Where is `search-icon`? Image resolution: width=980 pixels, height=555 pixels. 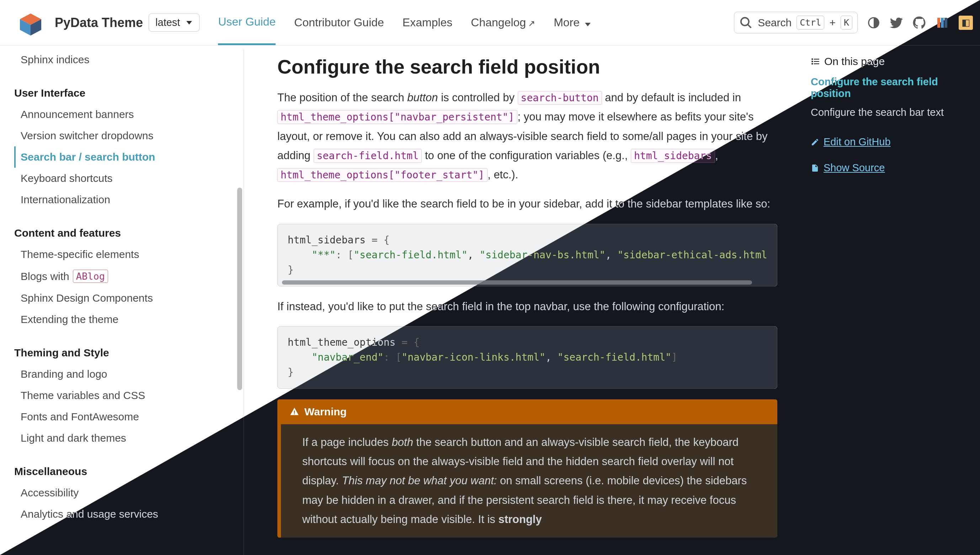
search-icon is located at coordinates (746, 23).